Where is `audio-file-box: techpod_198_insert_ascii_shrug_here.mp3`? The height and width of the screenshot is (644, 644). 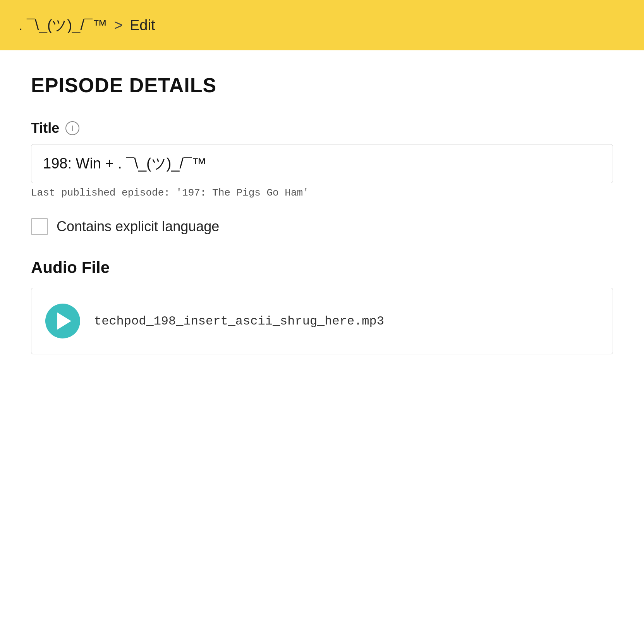 audio-file-box: techpod_198_insert_ascii_shrug_here.mp3 is located at coordinates (322, 321).